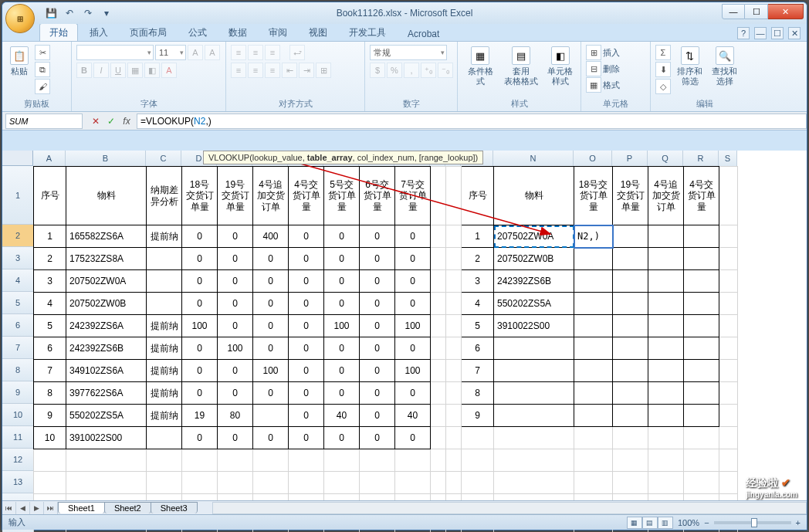  What do you see at coordinates (454, 415) in the screenshot?
I see `cell-L10` at bounding box center [454, 415].